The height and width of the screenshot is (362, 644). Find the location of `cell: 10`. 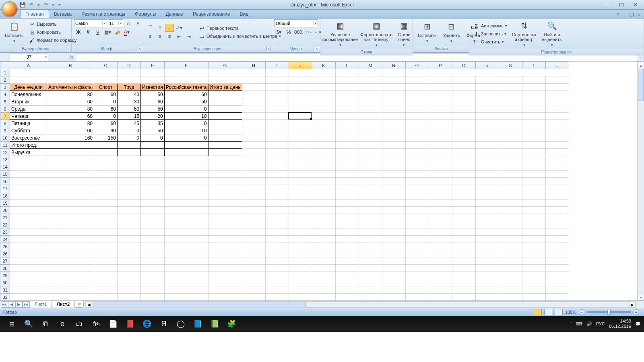

cell: 10 is located at coordinates (186, 131).